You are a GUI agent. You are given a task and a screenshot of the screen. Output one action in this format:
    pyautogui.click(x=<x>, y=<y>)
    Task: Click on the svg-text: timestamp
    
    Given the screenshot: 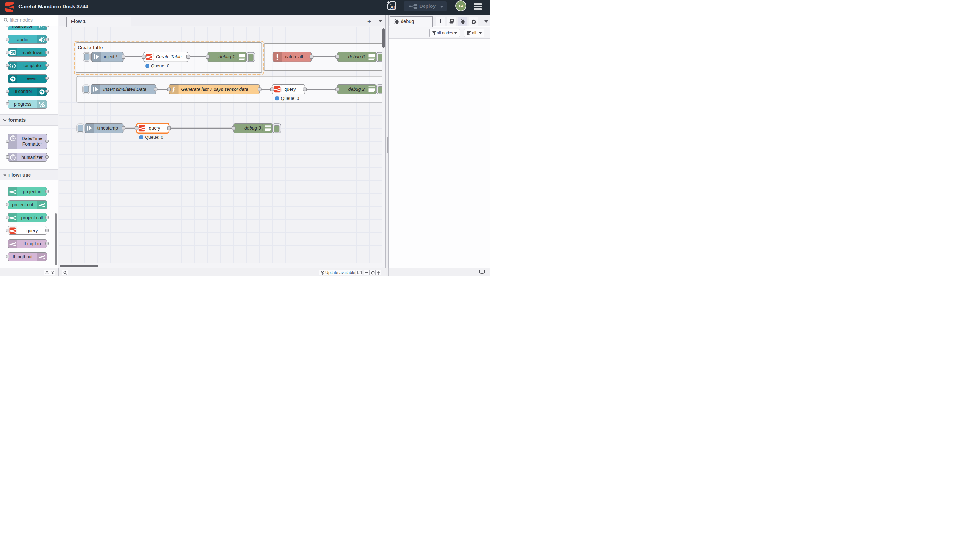 What is the action you would take?
    pyautogui.click(x=107, y=128)
    